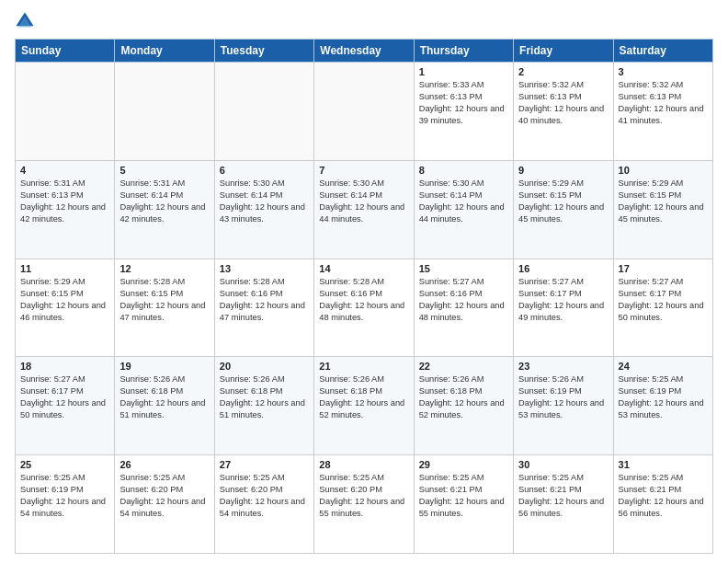  What do you see at coordinates (463, 407) in the screenshot?
I see `calendar-cell: 22 Sunrise: 5:26 AMSunset: 6:18 PMDaylig…` at bounding box center [463, 407].